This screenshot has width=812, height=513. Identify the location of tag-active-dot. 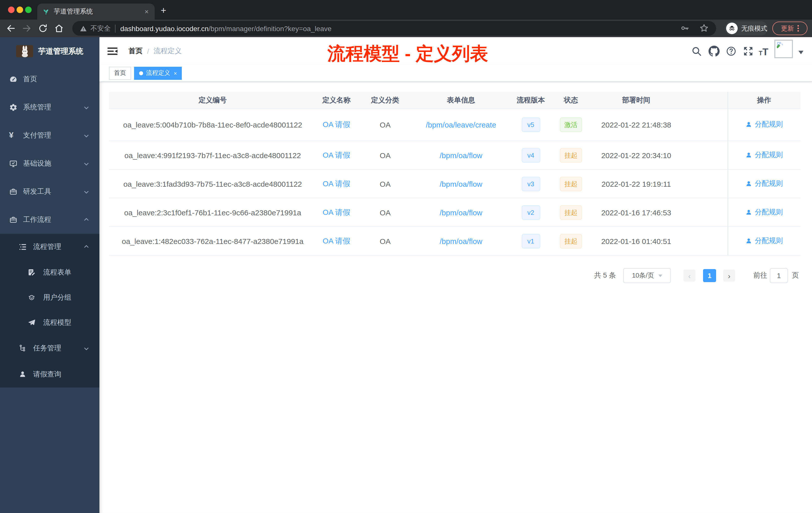
(141, 73).